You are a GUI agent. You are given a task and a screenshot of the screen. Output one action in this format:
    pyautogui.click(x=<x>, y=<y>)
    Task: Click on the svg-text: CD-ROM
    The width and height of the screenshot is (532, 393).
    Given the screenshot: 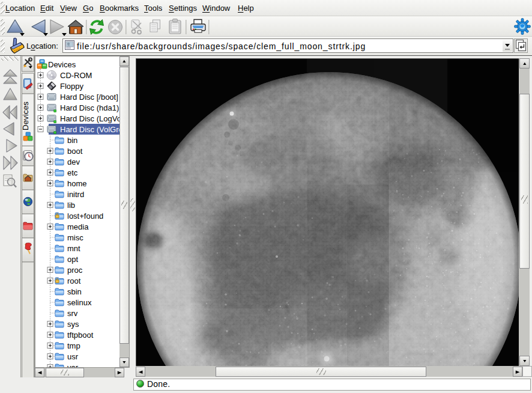 What is the action you would take?
    pyautogui.click(x=76, y=76)
    